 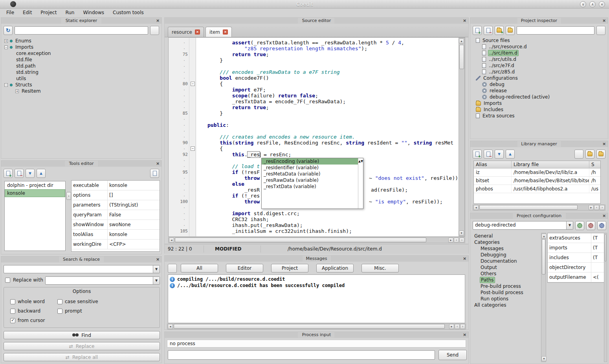 I want to click on property-value: konsole, so click(x=134, y=185).